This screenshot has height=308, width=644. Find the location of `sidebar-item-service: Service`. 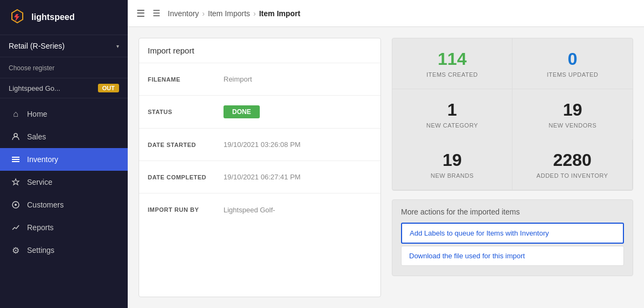

sidebar-item-service: Service is located at coordinates (64, 182).